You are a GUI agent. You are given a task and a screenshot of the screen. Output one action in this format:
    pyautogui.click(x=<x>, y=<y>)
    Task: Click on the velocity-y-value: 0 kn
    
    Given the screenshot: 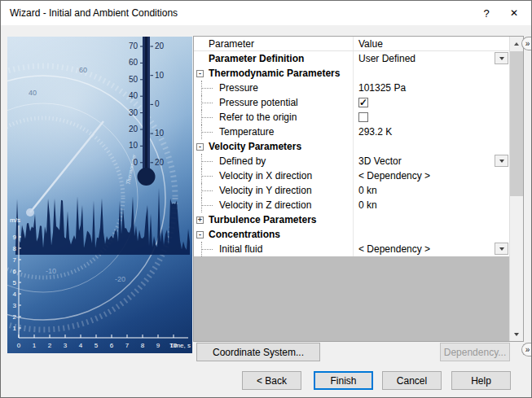 What is the action you would take?
    pyautogui.click(x=432, y=190)
    